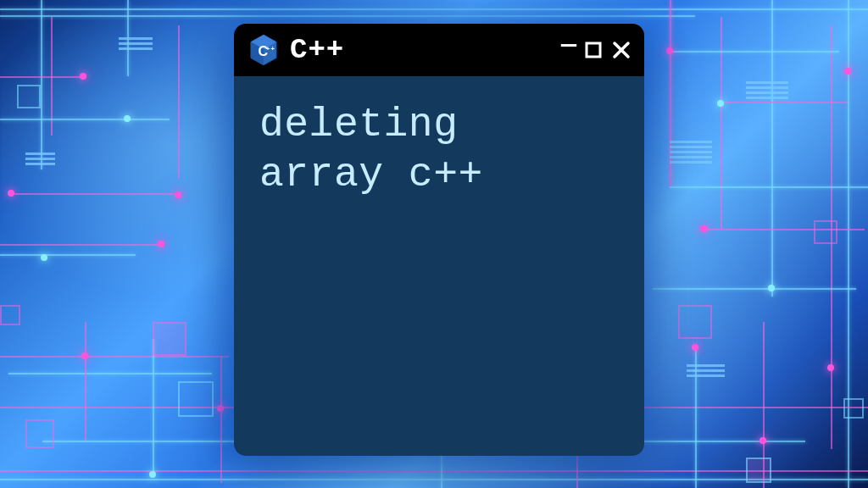  What do you see at coordinates (593, 50) in the screenshot?
I see `maximize-icon` at bounding box center [593, 50].